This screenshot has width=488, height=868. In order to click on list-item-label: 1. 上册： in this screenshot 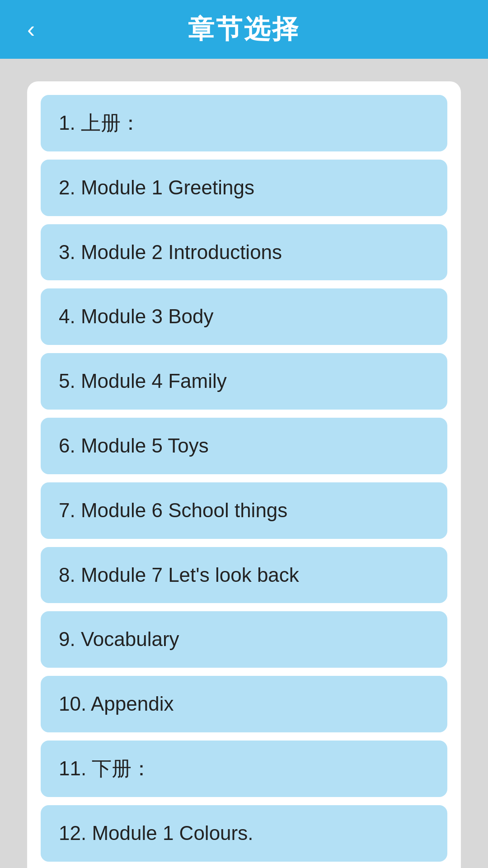, I will do `click(99, 123)`.